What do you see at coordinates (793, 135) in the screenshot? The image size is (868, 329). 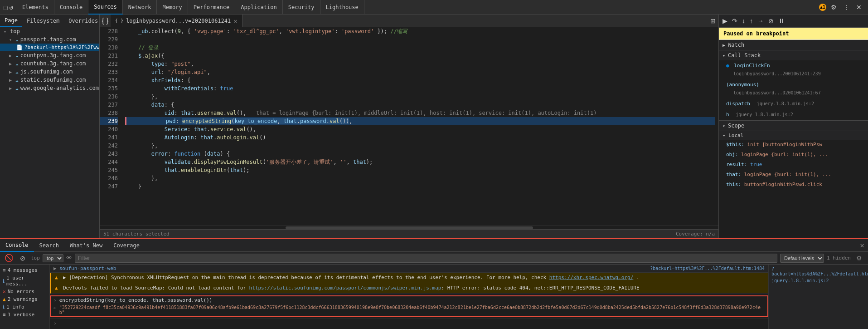 I see `local-scope-label: ▾ Local` at bounding box center [793, 135].